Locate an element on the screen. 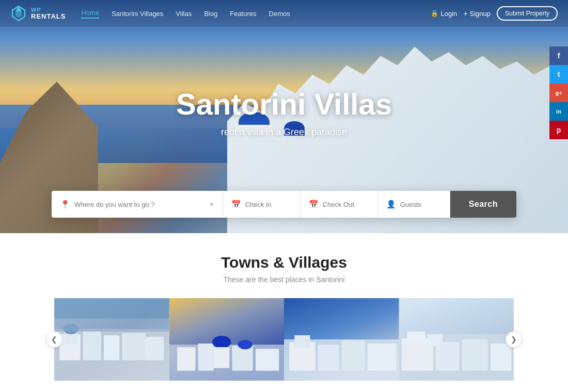 This screenshot has height=392, width=568. guests-field: 👤 ▼ is located at coordinates (414, 204).